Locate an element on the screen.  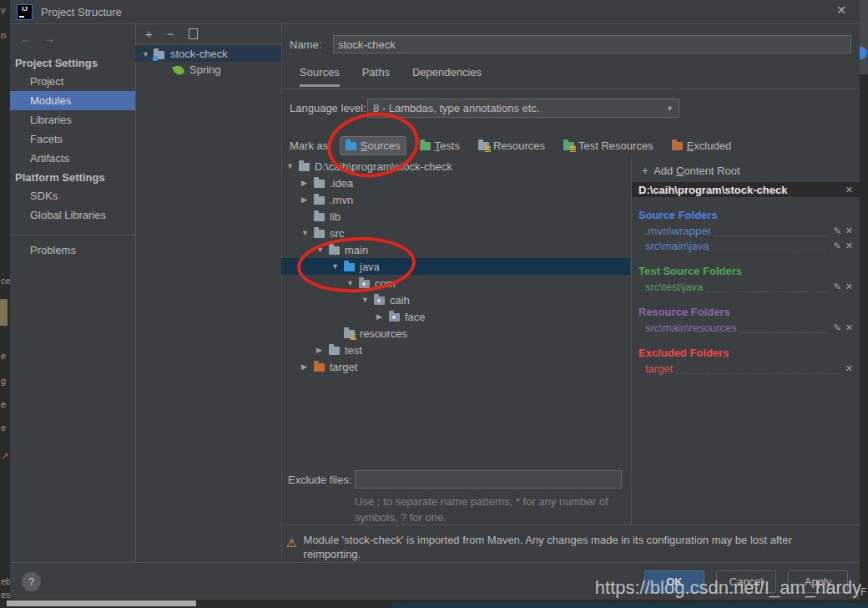
tree-row-main: ▼ main is located at coordinates (456, 250).